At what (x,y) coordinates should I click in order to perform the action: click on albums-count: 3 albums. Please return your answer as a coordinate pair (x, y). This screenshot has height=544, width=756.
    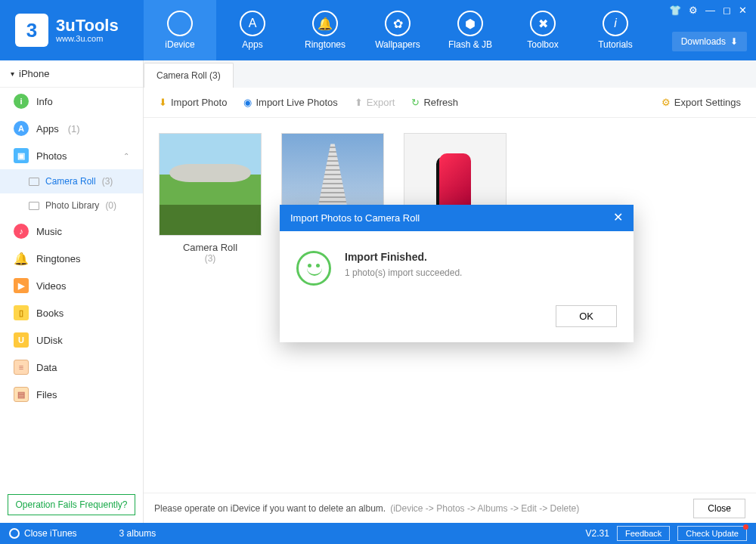
    Looking at the image, I should click on (138, 533).